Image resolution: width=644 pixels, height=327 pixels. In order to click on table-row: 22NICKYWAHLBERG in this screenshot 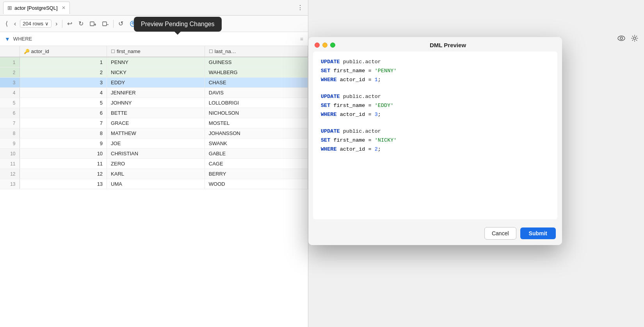, I will do `click(154, 73)`.